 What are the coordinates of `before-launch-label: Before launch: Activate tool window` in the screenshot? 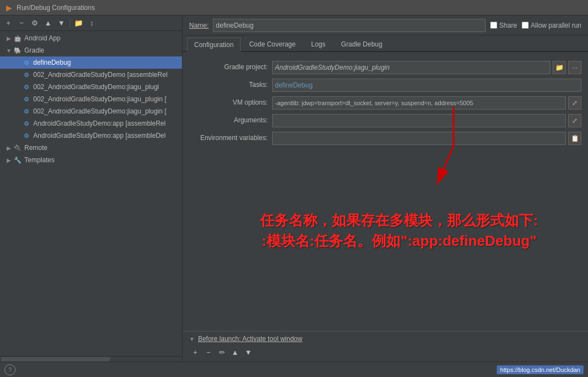 It's located at (250, 339).